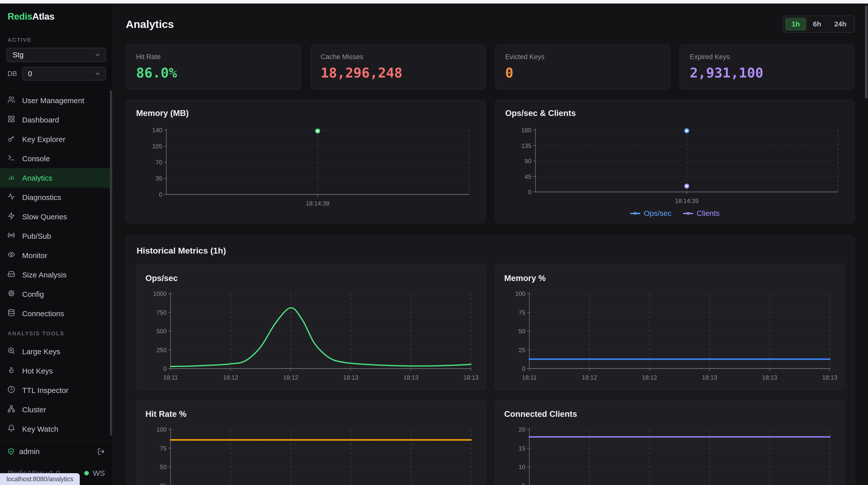 The height and width of the screenshot is (485, 868). Describe the element at coordinates (11, 217) in the screenshot. I see `zap-icon` at that location.